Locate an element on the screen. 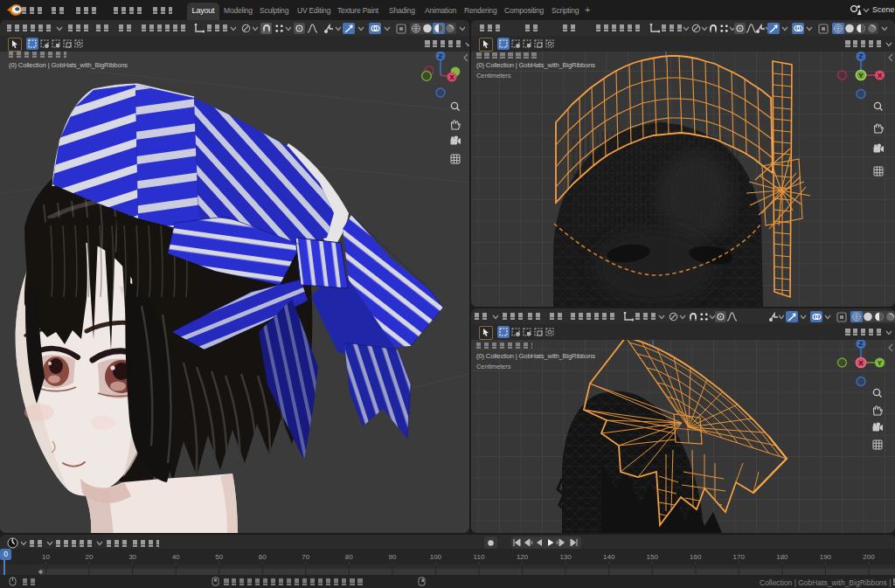 Image resolution: width=895 pixels, height=588 pixels. svg-text: 30 is located at coordinates (133, 557).